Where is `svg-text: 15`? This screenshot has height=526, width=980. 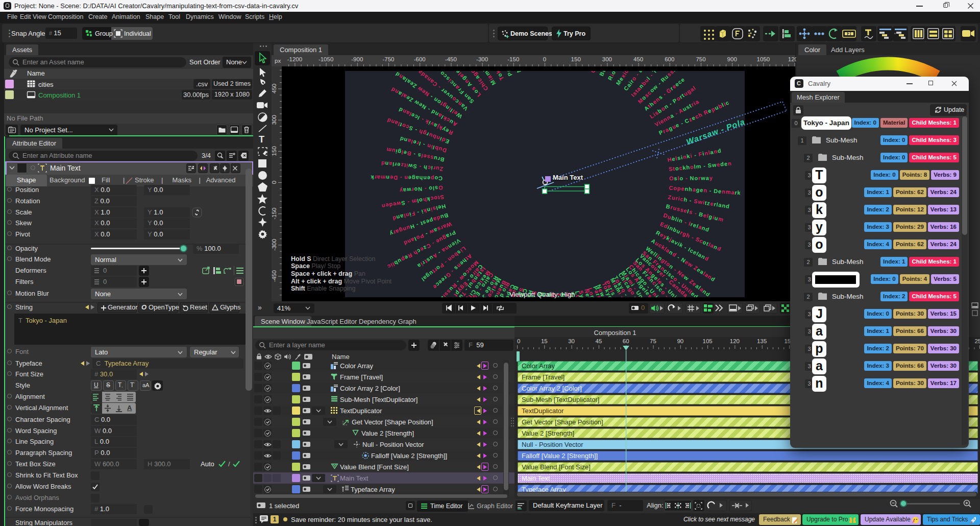
svg-text: 15 is located at coordinates (544, 341).